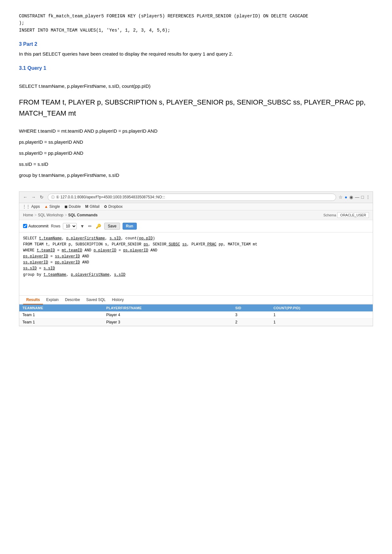  Describe the element at coordinates (196, 308) in the screenshot. I see `table-header-row: TEAMNAME PLAYERFIRSTNAME SID COUNT(PP.PI…` at that location.